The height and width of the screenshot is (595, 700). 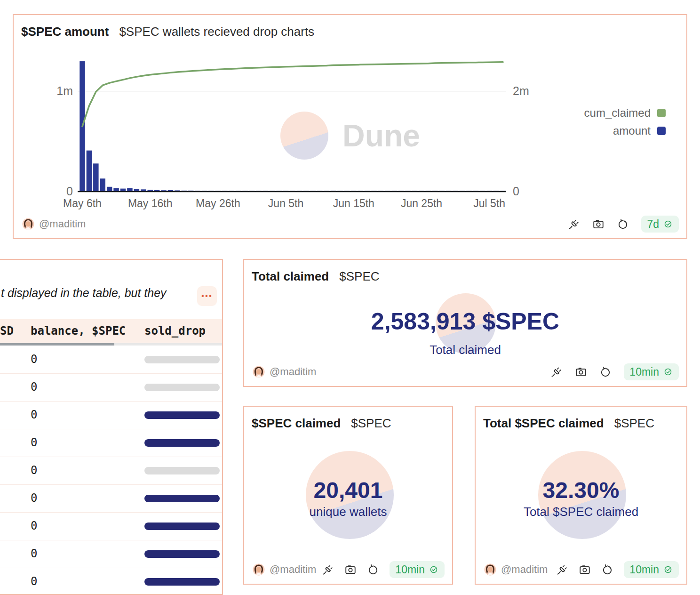 What do you see at coordinates (381, 136) in the screenshot?
I see `dune-watermark-text: Dune` at bounding box center [381, 136].